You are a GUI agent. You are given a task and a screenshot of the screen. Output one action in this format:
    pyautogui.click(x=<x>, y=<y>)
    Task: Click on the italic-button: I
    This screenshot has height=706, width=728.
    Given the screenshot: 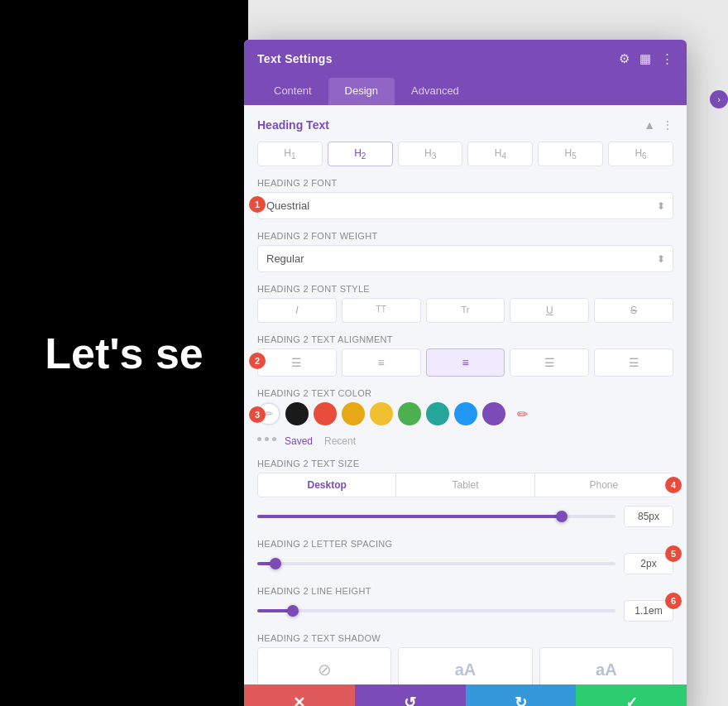 What is the action you would take?
    pyautogui.click(x=297, y=310)
    